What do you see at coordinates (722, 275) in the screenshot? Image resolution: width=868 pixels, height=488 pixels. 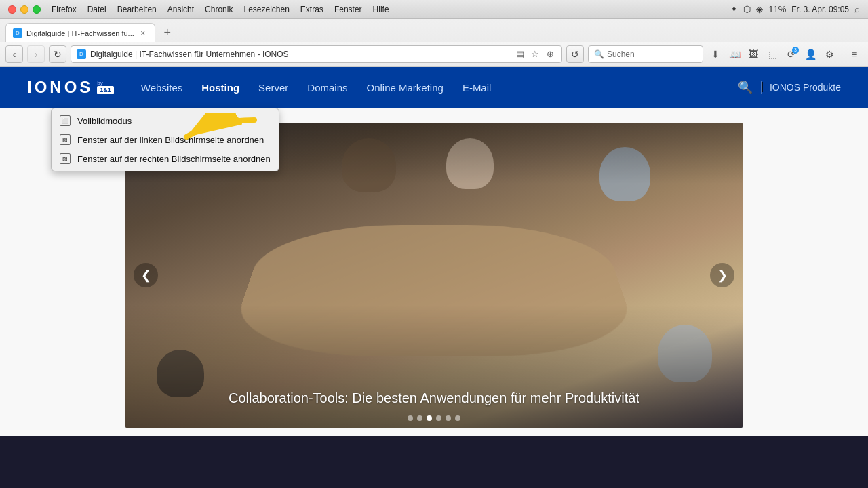 I see `hero-next-button: ❯` at bounding box center [722, 275].